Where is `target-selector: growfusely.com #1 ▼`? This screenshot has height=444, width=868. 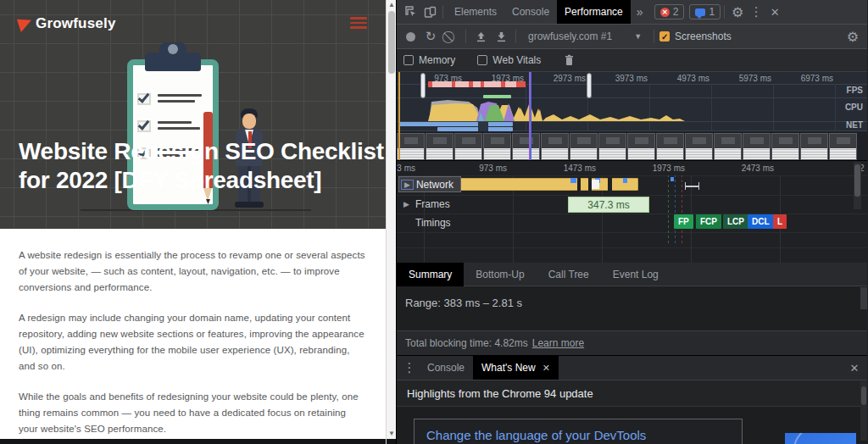 target-selector: growfusely.com #1 ▼ is located at coordinates (585, 36).